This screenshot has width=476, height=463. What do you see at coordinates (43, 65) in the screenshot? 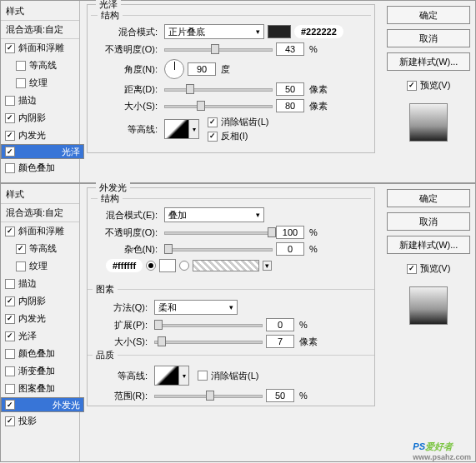
I see `sidebar-item-label: 等高线` at bounding box center [43, 65].